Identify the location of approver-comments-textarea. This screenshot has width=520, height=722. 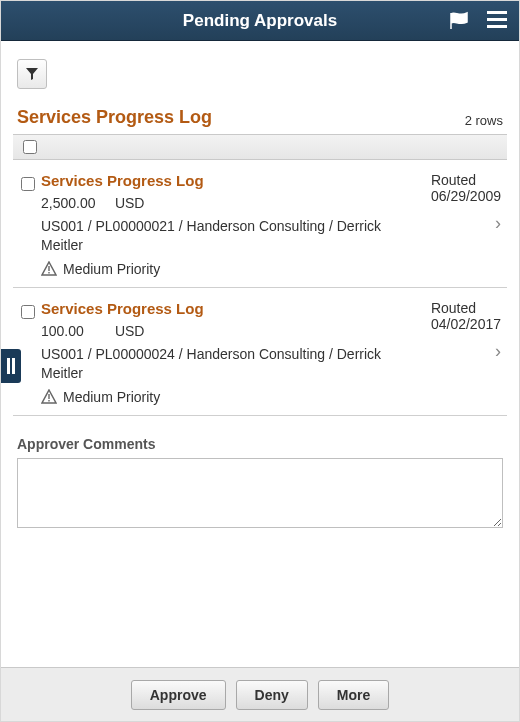
(260, 493).